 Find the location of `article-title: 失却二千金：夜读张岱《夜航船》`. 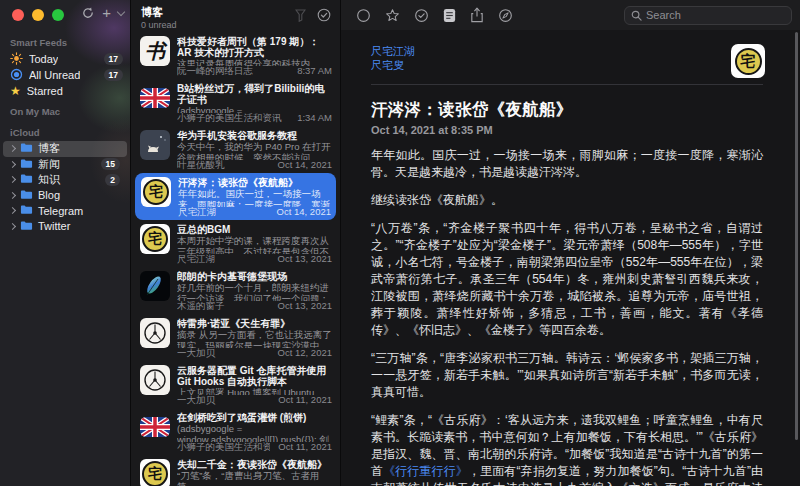

article-title: 失却二千金：夜读张岱《夜航船》 is located at coordinates (254, 464).